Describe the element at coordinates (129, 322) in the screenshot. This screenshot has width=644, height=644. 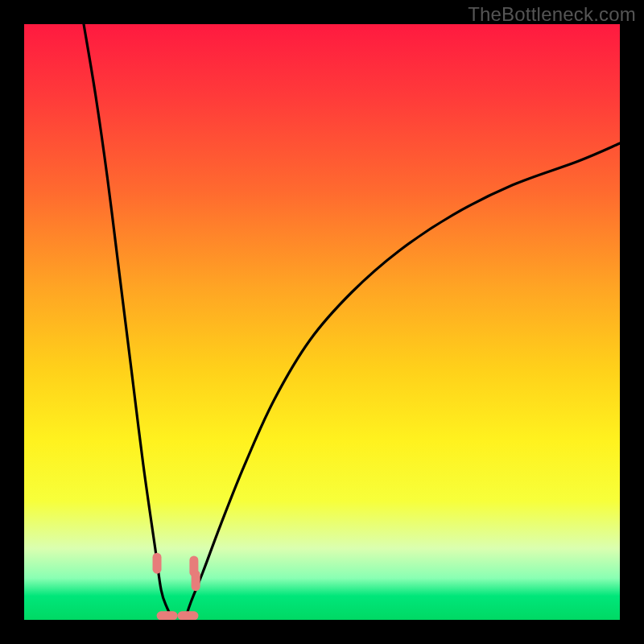
I see `curve-left-branch` at that location.